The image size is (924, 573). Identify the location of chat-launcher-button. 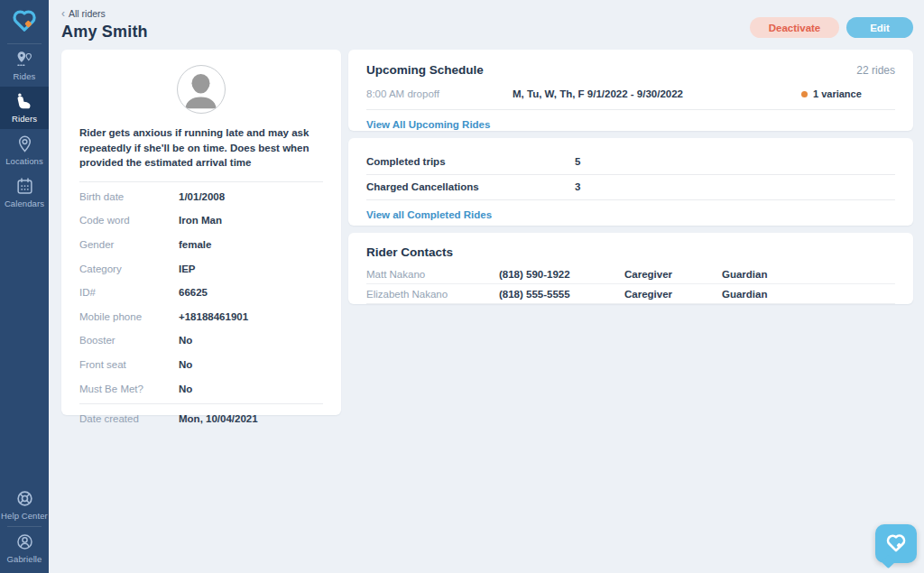
(896, 543).